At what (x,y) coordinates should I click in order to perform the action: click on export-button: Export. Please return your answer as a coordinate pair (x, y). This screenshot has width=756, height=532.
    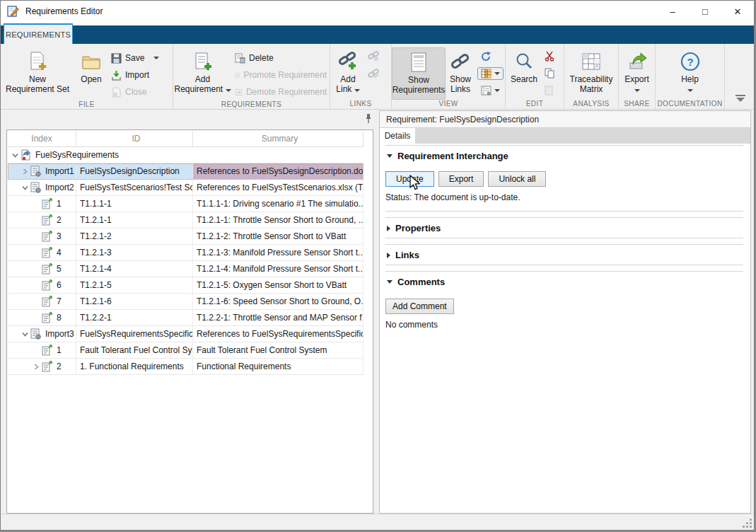
    Looking at the image, I should click on (637, 74).